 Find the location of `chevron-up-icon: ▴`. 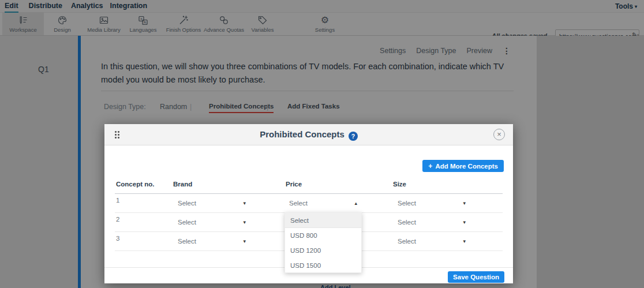

chevron-up-icon: ▴ is located at coordinates (355, 203).